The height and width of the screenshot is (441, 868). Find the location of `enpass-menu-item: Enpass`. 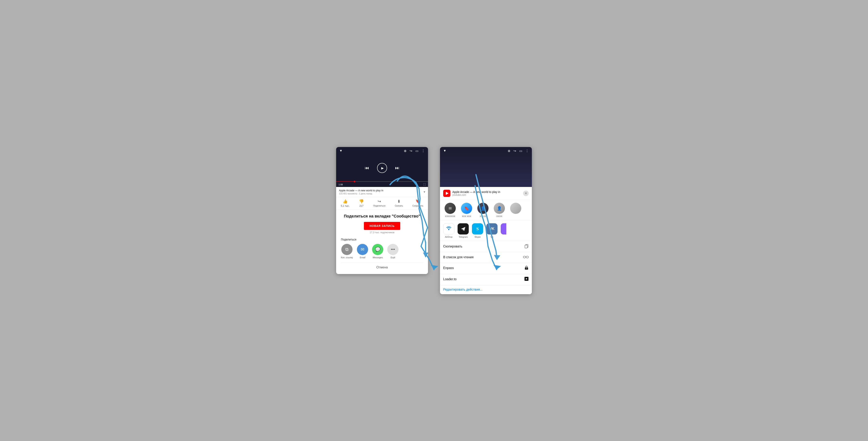

enpass-menu-item: Enpass is located at coordinates (486, 268).